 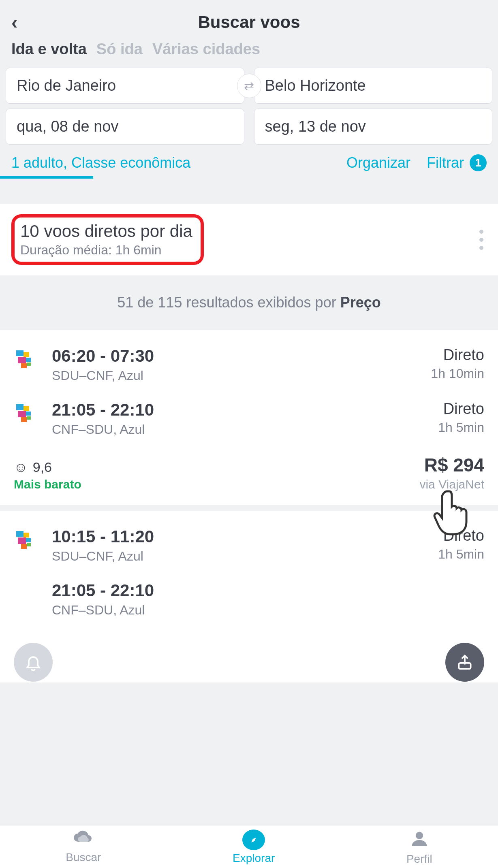 I want to click on results-count-prefix: 51 de 115 resultados exibidos por, so click(x=229, y=302).